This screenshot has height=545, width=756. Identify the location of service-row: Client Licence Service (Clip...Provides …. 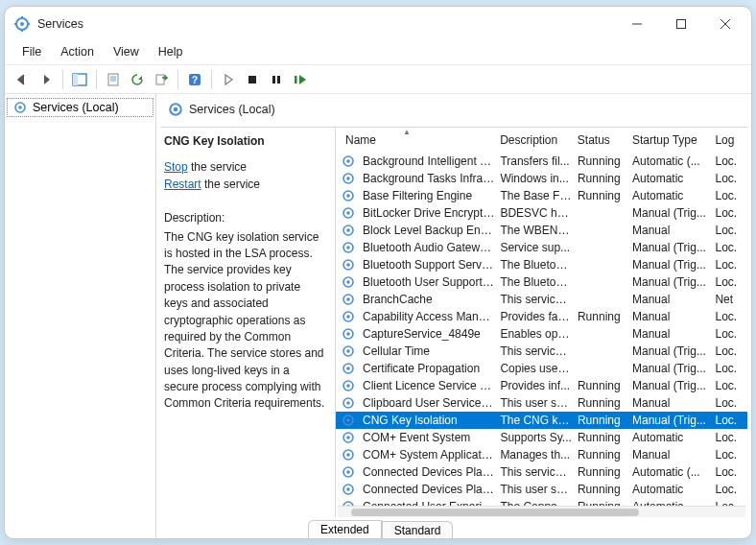
(541, 386).